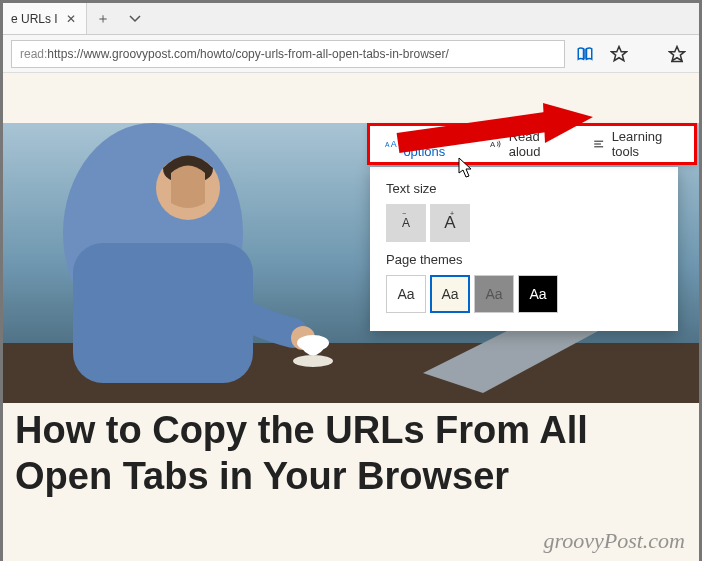  I want to click on text-options-icon: AA, so click(390, 144).